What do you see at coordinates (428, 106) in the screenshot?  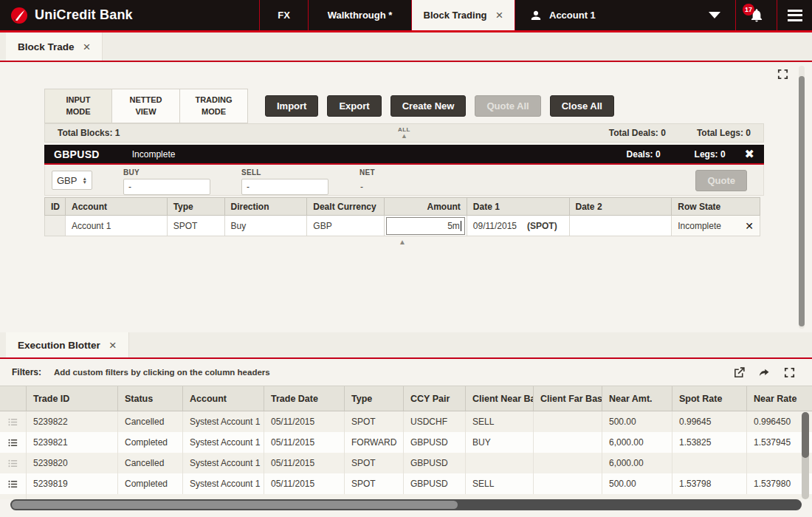 I see `create-new-button: Create New` at bounding box center [428, 106].